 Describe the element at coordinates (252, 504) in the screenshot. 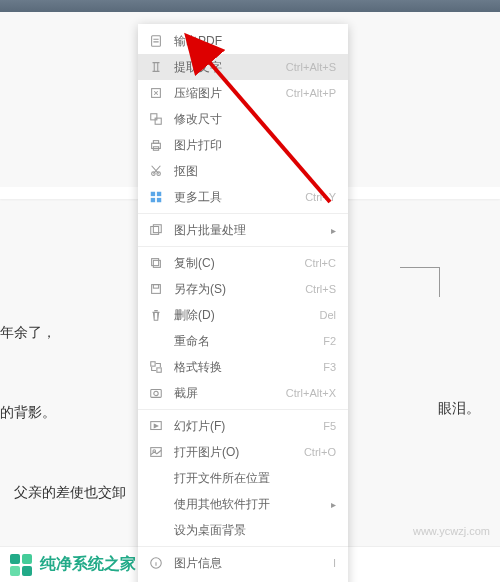

I see `menu-item-label: 使用其他软件打开` at that location.